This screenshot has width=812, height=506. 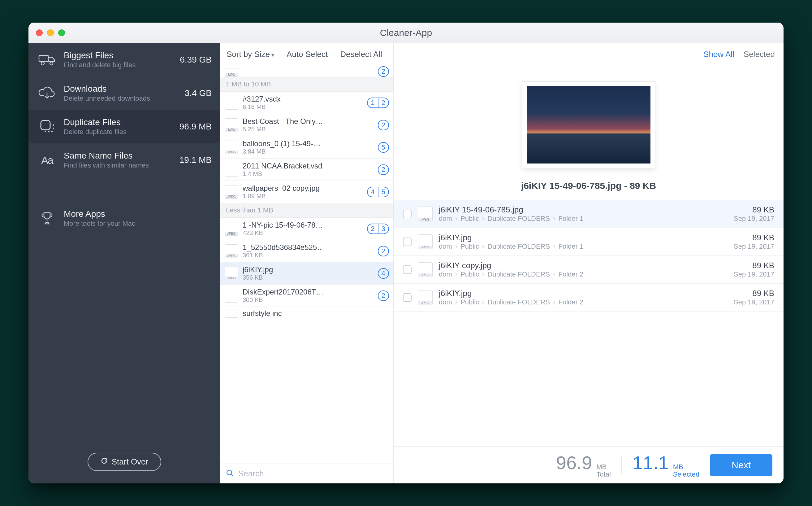 What do you see at coordinates (316, 313) in the screenshot?
I see `file-name: surfstyle inc` at bounding box center [316, 313].